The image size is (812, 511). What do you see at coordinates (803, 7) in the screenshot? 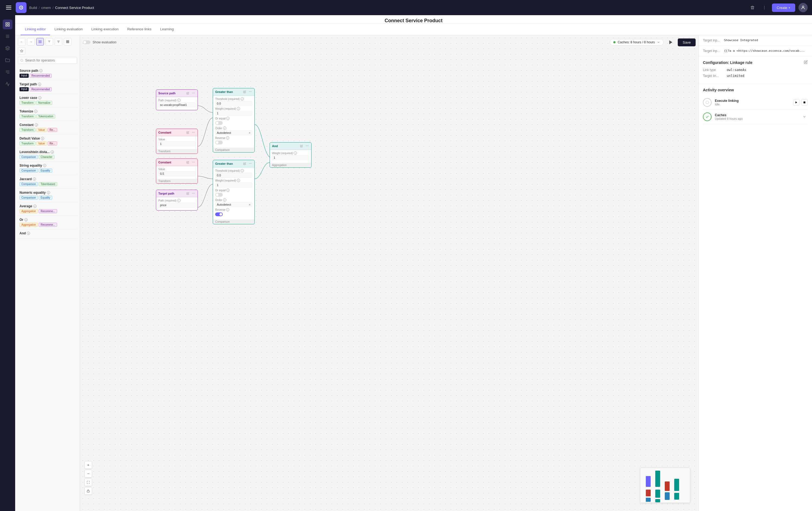
I see `avatar` at bounding box center [803, 7].